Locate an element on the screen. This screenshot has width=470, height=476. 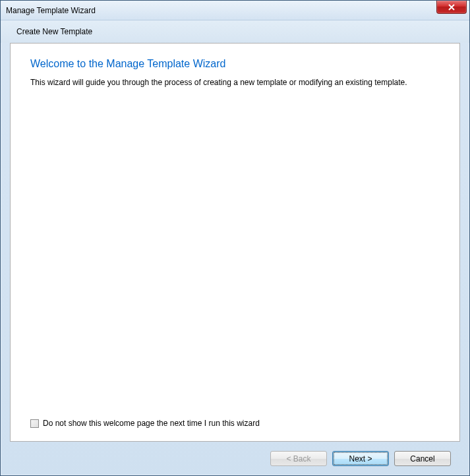
window-title: Manage Template Wizard is located at coordinates (51, 11).